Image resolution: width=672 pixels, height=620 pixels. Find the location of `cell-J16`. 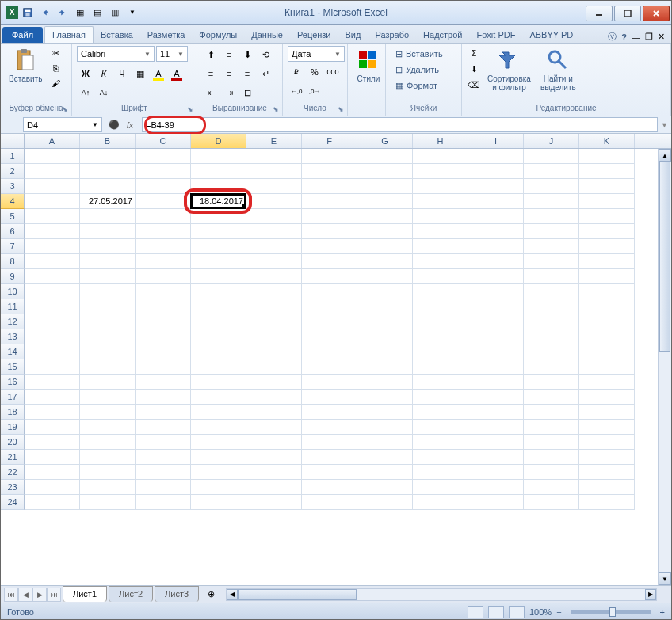

cell-J16 is located at coordinates (552, 382).